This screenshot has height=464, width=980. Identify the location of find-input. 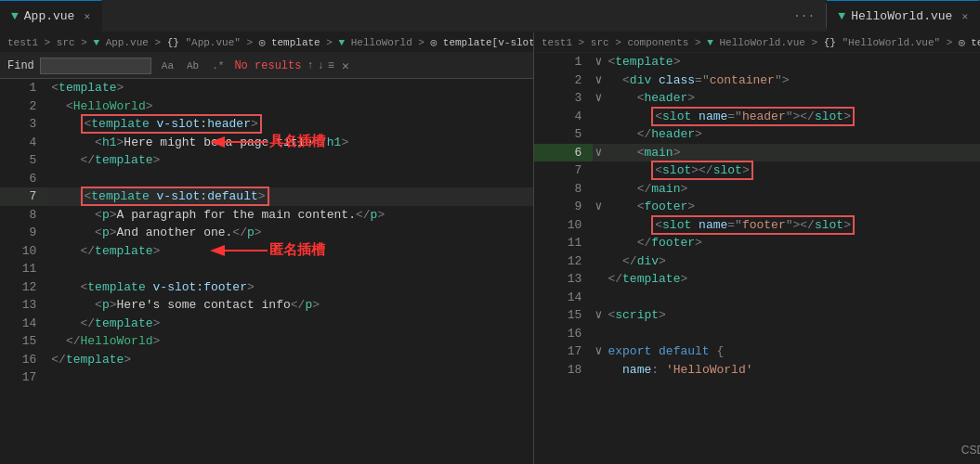
(96, 66).